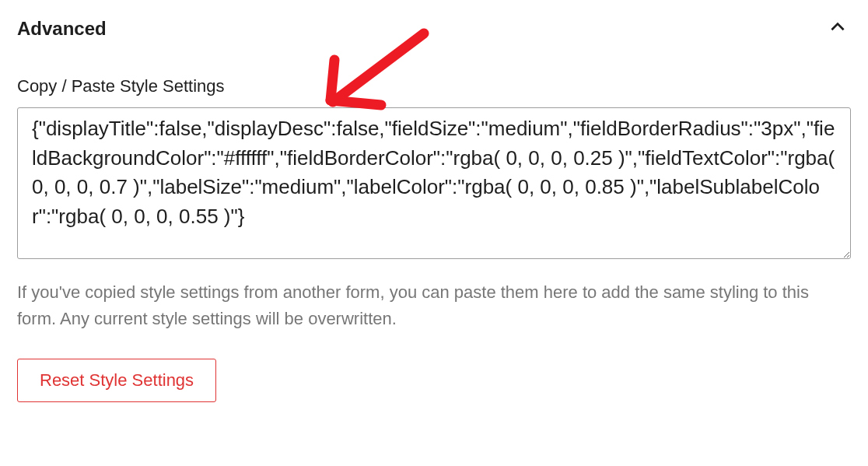 Image resolution: width=868 pixels, height=466 pixels. What do you see at coordinates (117, 380) in the screenshot?
I see `reset-style-button: Reset Style Settings` at bounding box center [117, 380].